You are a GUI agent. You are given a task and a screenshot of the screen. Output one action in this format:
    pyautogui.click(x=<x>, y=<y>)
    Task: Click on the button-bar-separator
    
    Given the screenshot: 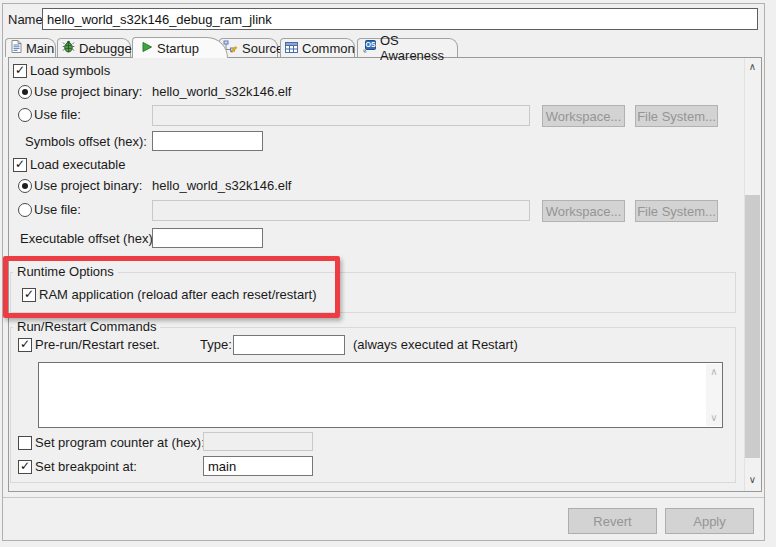 What is the action you would take?
    pyautogui.click(x=384, y=498)
    